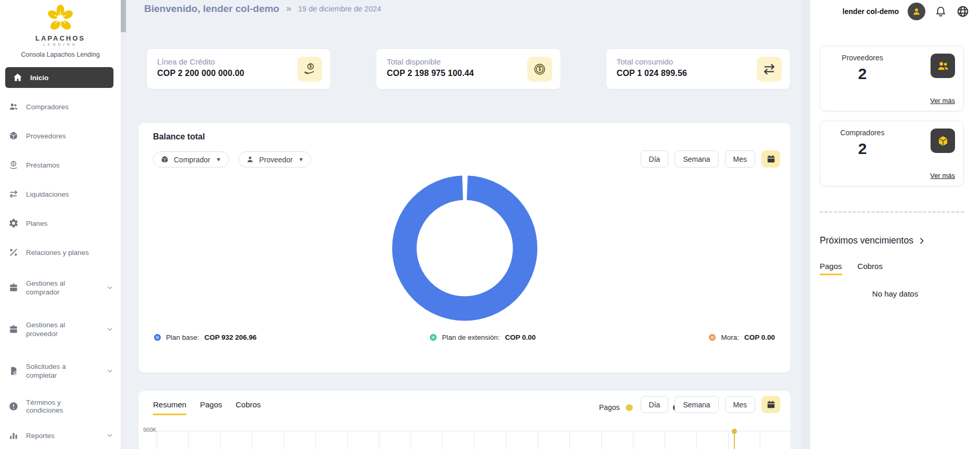 Image resolution: width=980 pixels, height=449 pixels. I want to click on sidebar-scrollbar-track, so click(123, 225).